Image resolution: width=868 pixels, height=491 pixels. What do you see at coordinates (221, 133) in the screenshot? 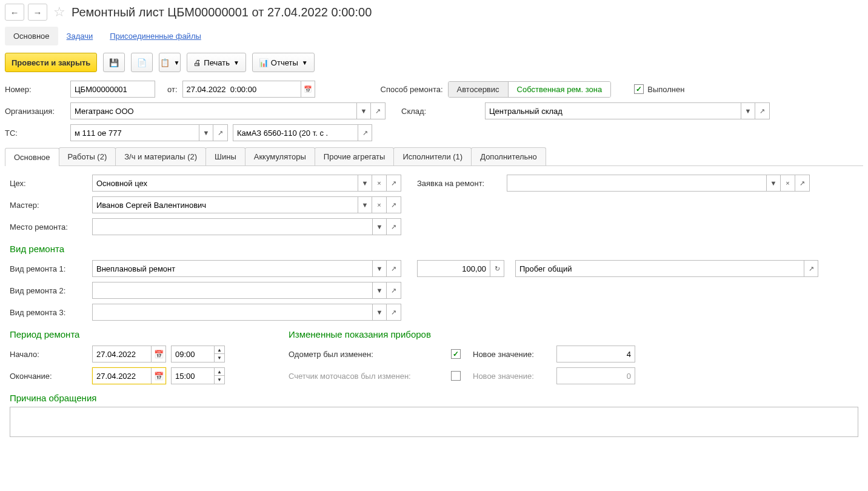
I see `ts-open-icon: ↗` at bounding box center [221, 133].